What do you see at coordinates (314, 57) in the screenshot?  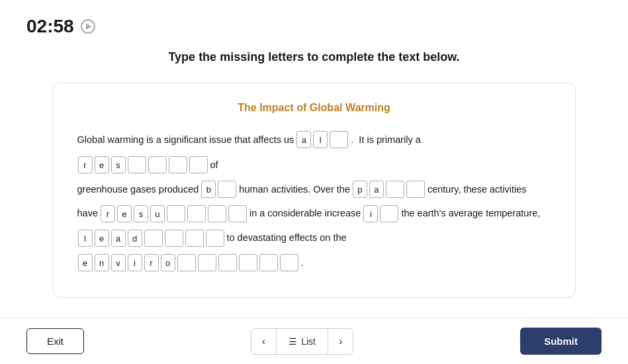 I see `instruction-text: Type the missing letters to complete the…` at bounding box center [314, 57].